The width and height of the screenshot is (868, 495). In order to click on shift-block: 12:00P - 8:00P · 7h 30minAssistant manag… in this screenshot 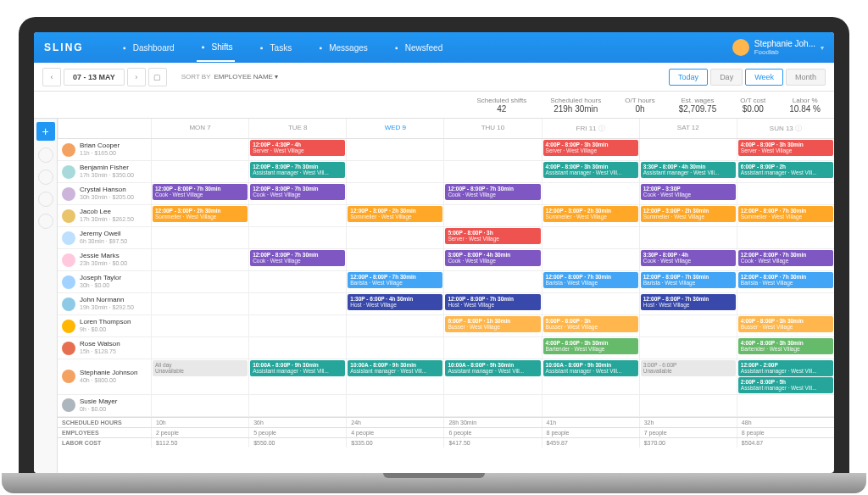, I will do `click(298, 170)`.